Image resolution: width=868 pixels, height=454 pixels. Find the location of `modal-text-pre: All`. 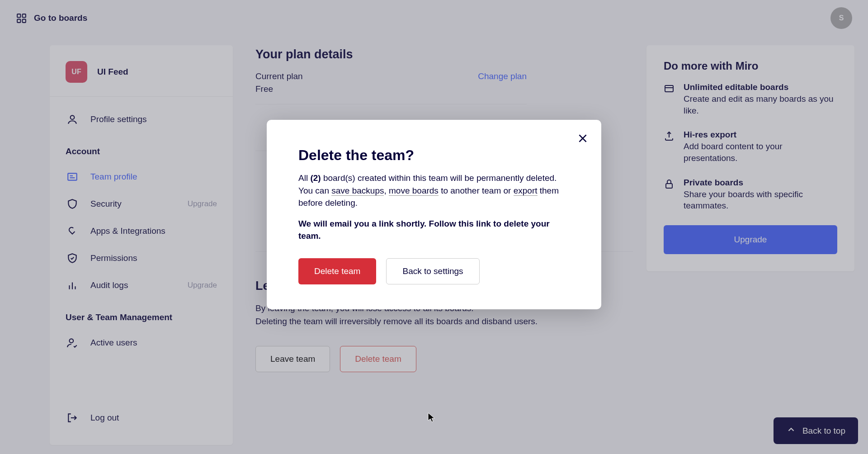

modal-text-pre: All is located at coordinates (304, 178).